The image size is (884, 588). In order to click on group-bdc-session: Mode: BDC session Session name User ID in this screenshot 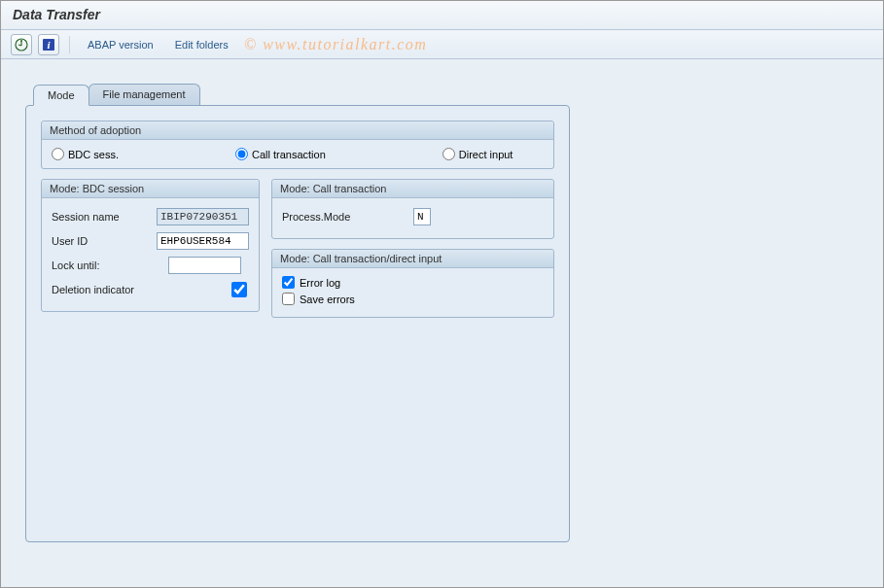, I will do `click(150, 245)`.